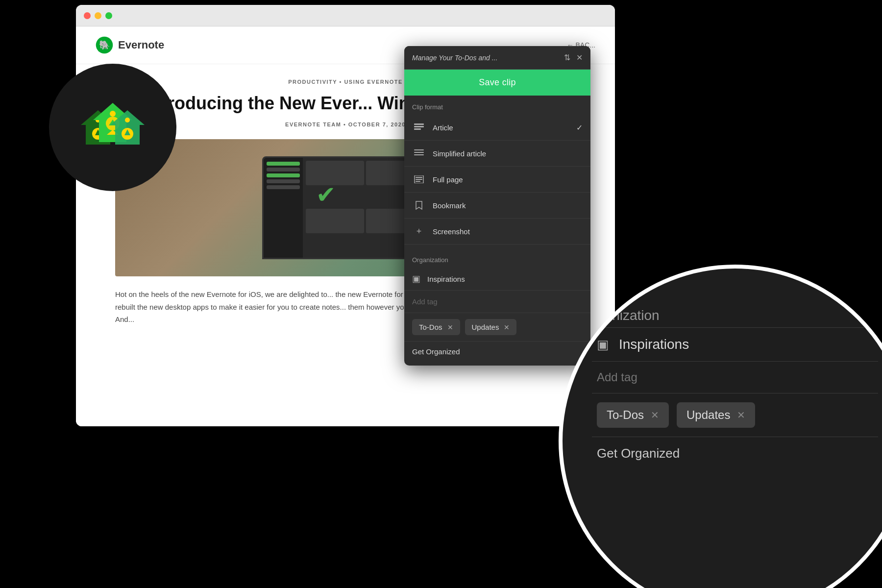 Image resolution: width=882 pixels, height=588 pixels. What do you see at coordinates (431, 327) in the screenshot?
I see `tag-todos-label: To-Dos` at bounding box center [431, 327].